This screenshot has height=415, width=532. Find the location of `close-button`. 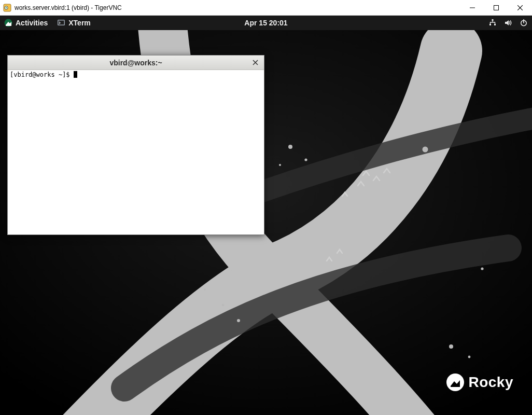

close-button is located at coordinates (520, 8).